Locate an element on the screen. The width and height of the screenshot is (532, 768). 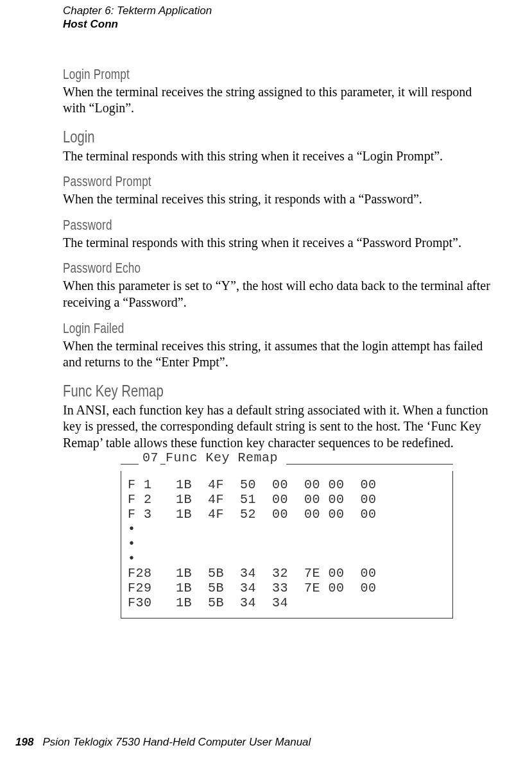
func-key-remap-box: 07 Func Key Remap F 1 1B 4F 50 00 00 00 … is located at coordinates (287, 538).